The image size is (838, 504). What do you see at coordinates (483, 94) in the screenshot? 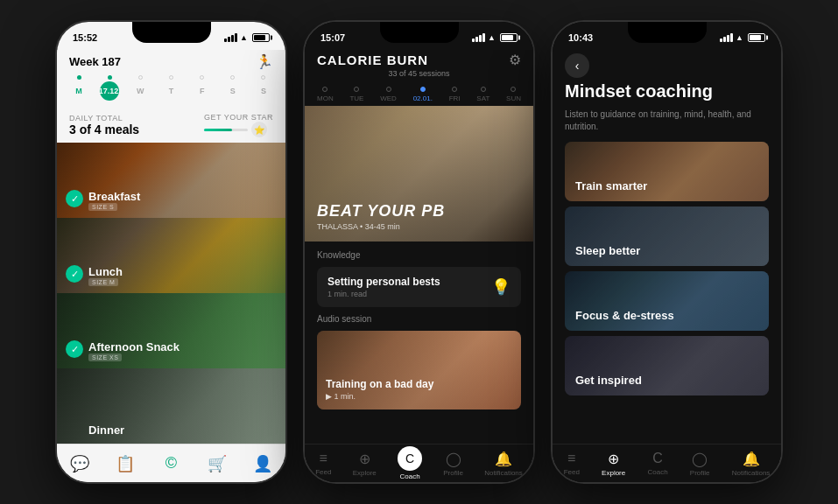
I see `day-nav-sat: SAT` at bounding box center [483, 94].